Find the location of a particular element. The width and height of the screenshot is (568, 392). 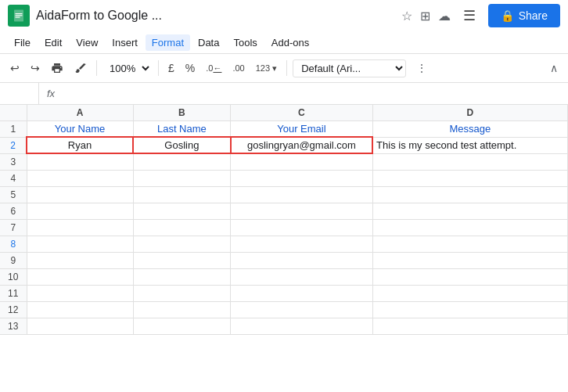

cell-d13 is located at coordinates (469, 325).